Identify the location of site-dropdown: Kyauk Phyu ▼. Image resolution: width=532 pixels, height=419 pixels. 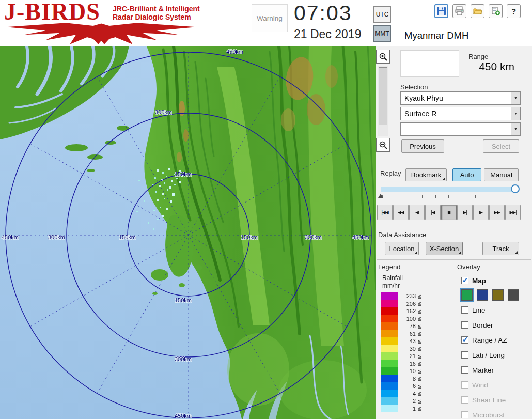
(461, 98).